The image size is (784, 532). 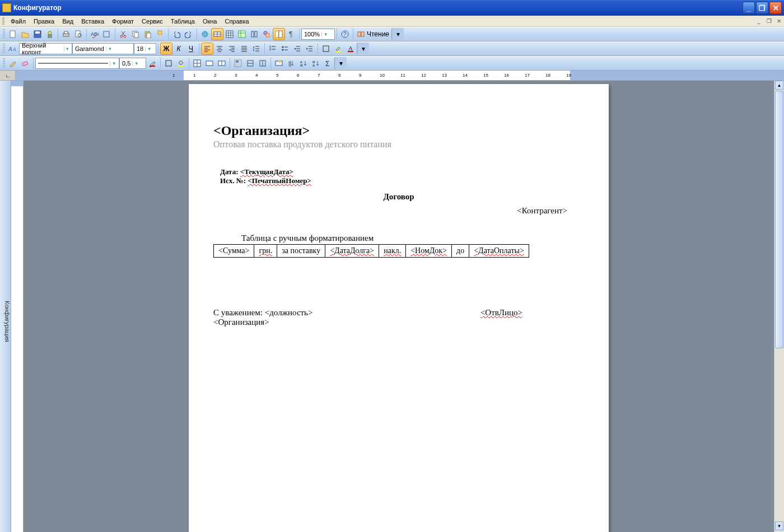 I want to click on menu-windows: Окна, so click(x=210, y=21).